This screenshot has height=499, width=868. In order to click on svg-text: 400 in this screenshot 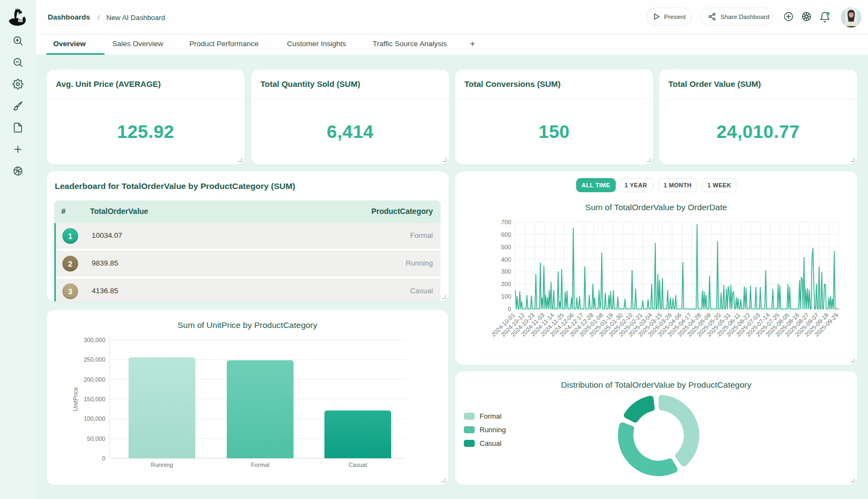, I will do `click(506, 260)`.